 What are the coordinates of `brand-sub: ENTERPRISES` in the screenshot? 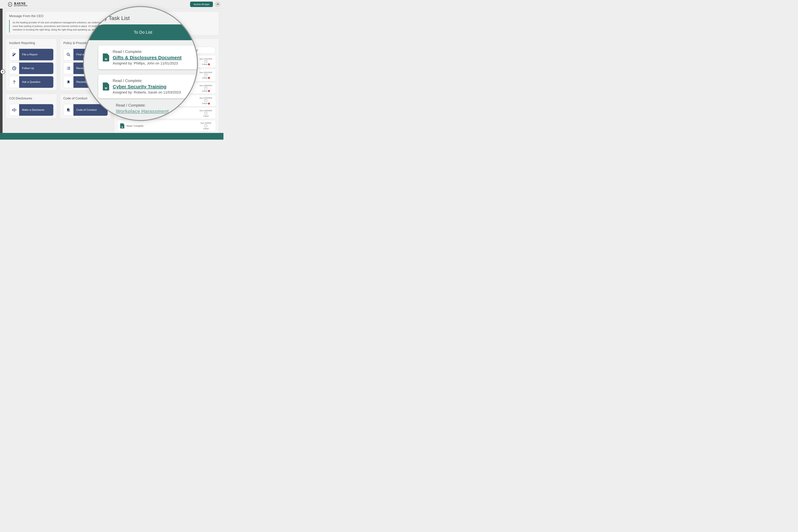 It's located at (21, 6).